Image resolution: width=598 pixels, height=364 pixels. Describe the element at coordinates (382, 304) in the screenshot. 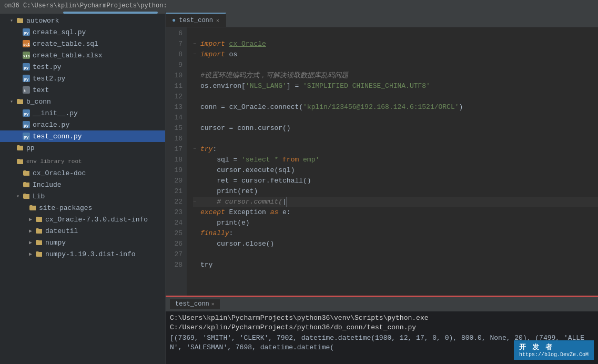

I see `terminal-tabs: test_conn ✕` at that location.